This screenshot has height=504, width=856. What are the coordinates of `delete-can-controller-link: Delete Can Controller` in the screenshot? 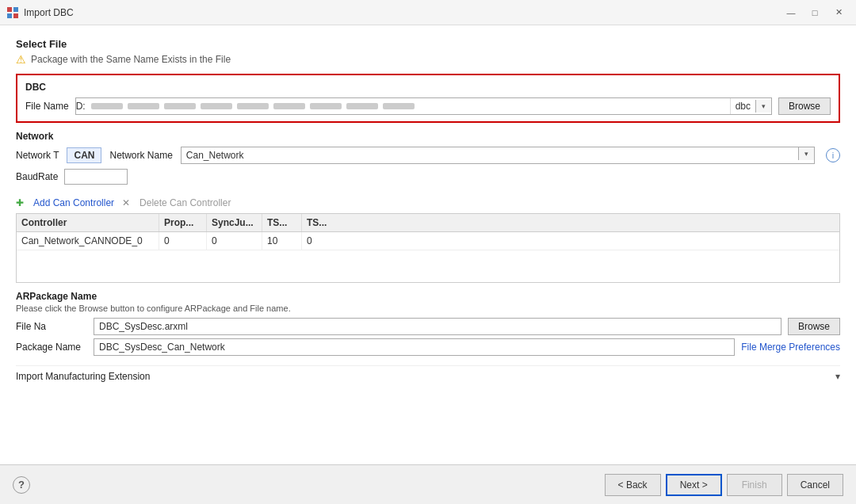 It's located at (185, 203).